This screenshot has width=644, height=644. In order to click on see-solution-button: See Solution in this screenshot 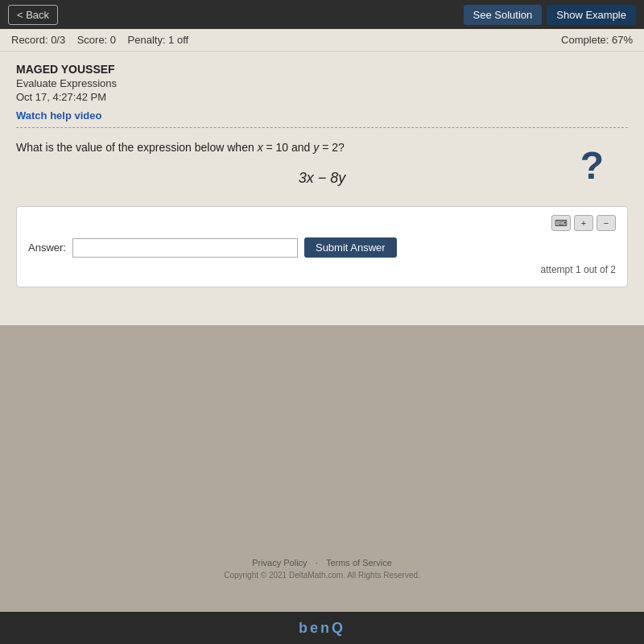, I will do `click(503, 14)`.